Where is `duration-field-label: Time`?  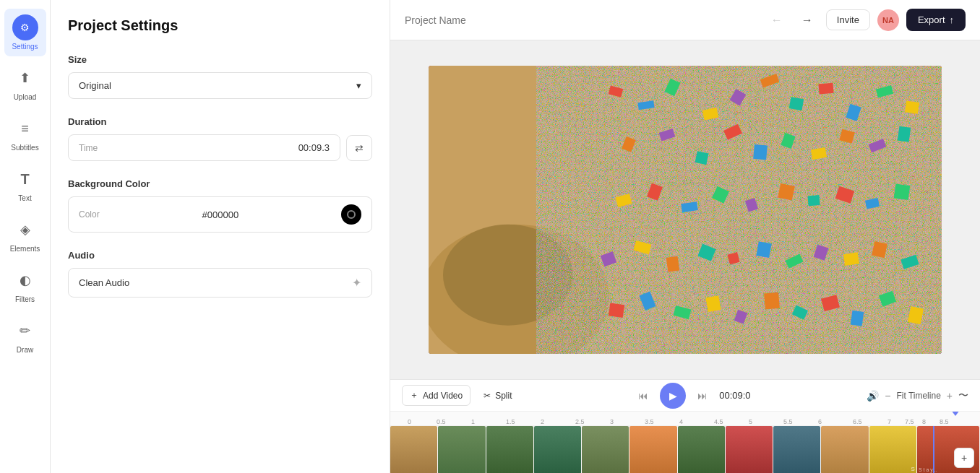 duration-field-label: Time is located at coordinates (88, 148).